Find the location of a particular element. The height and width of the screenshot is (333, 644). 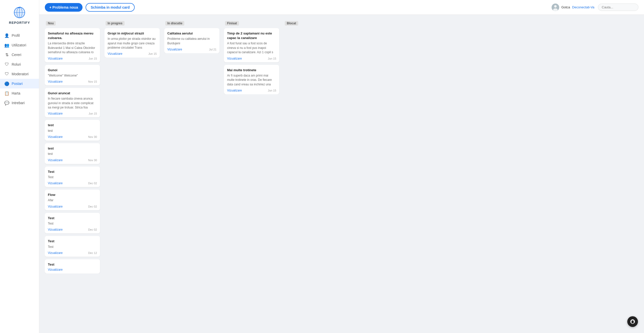

card-desc: Afar is located at coordinates (72, 200).